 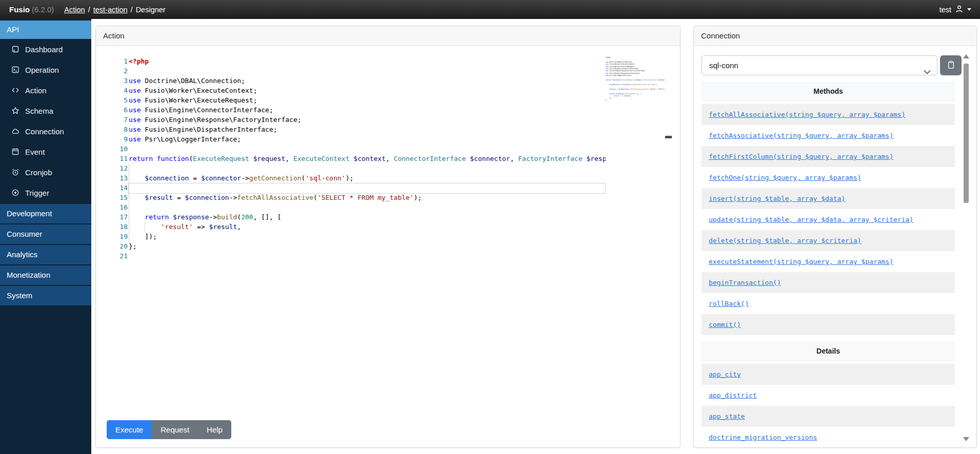 I want to click on breadcrumb-link: Action, so click(x=74, y=10).